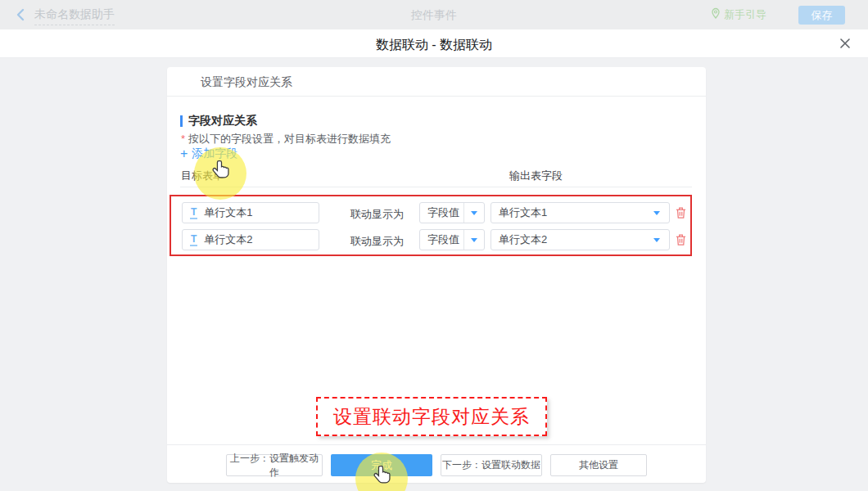 Image resolution: width=868 pixels, height=491 pixels. I want to click on target-field-value: 单行文本2, so click(228, 240).